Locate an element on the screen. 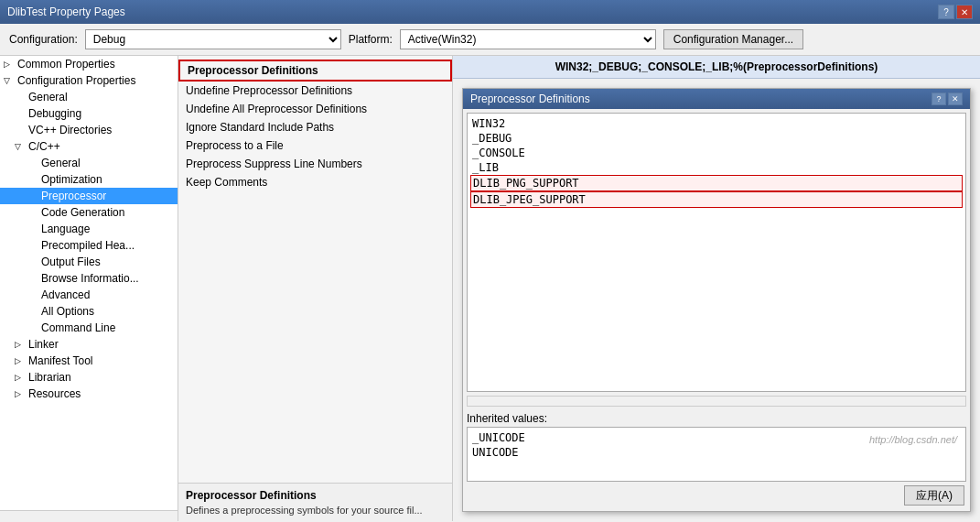  prop-item: Ignore Standard Include Paths is located at coordinates (315, 127).